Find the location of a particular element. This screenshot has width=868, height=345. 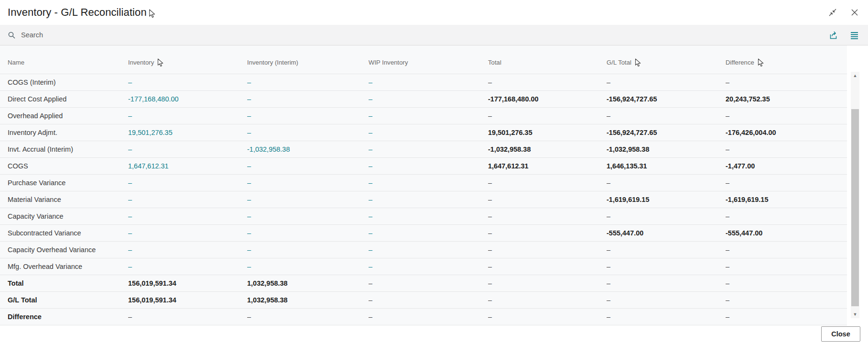

table-row: Difference–––––– is located at coordinates (423, 317).